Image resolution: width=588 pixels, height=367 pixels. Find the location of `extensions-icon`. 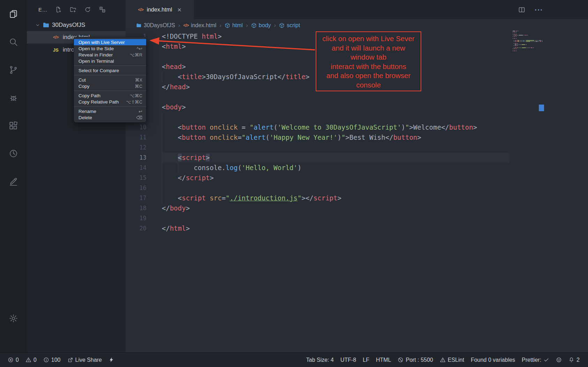

extensions-icon is located at coordinates (13, 125).